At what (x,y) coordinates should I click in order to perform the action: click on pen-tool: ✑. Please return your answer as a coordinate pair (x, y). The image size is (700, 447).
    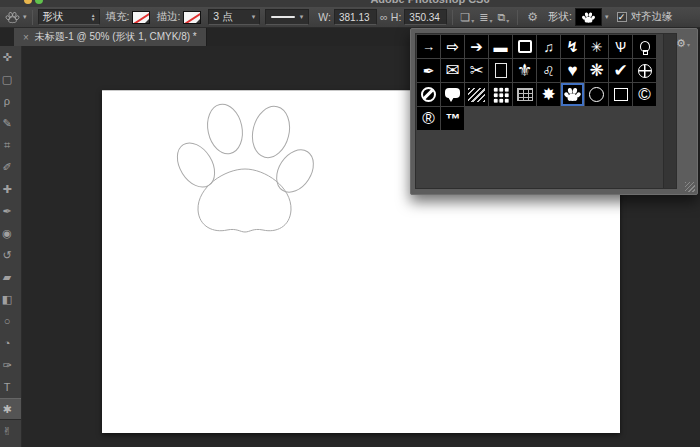
    Looking at the image, I should click on (11, 365).